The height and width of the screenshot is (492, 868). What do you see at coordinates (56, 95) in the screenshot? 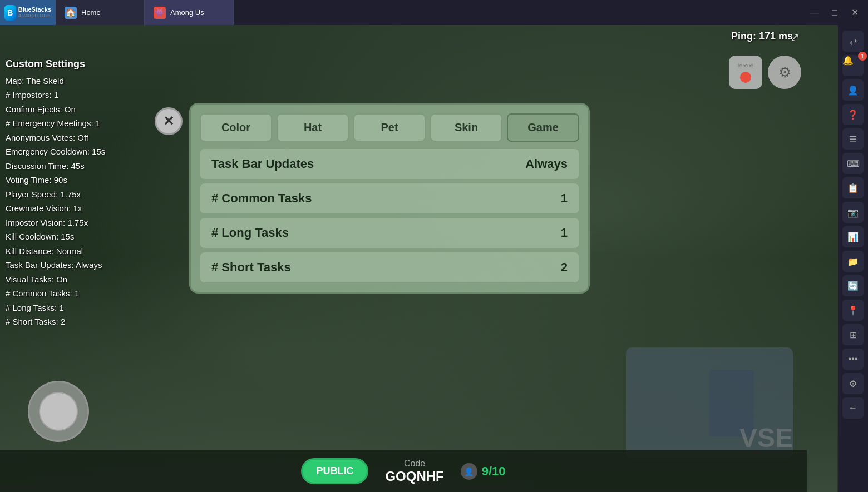
I see `impostors-setting: # Impostors: 1` at bounding box center [56, 95].